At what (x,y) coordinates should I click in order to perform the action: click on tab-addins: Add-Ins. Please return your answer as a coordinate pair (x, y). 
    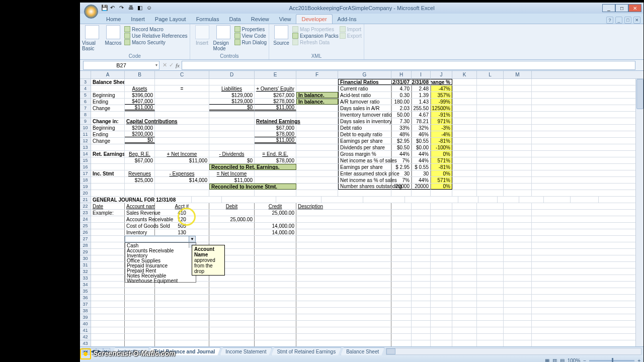
    Looking at the image, I should click on (347, 19).